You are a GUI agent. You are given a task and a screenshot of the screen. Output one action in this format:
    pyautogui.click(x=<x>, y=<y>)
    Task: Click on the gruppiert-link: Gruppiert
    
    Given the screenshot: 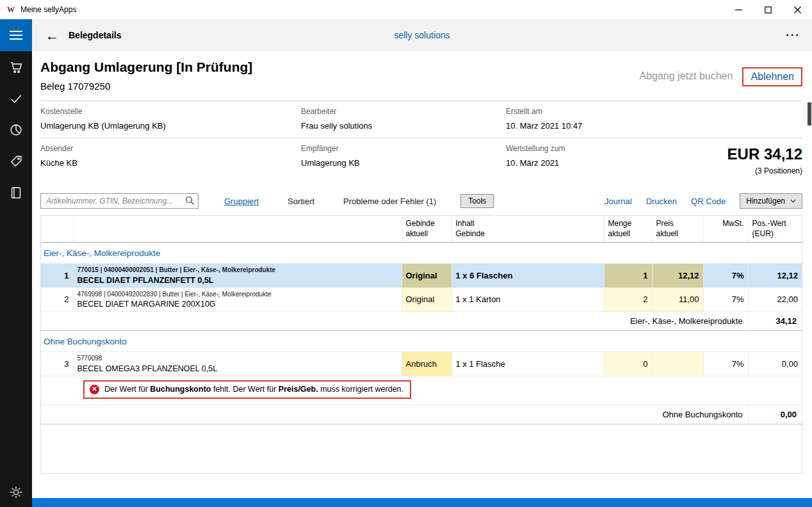 What is the action you would take?
    pyautogui.click(x=241, y=201)
    